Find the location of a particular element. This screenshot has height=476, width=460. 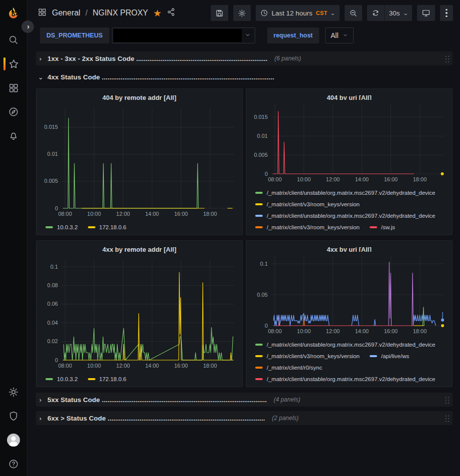

row-1xx-3xx-2xx: › 1xx - 3xx - 2xx Status Code ..........… is located at coordinates (244, 58).